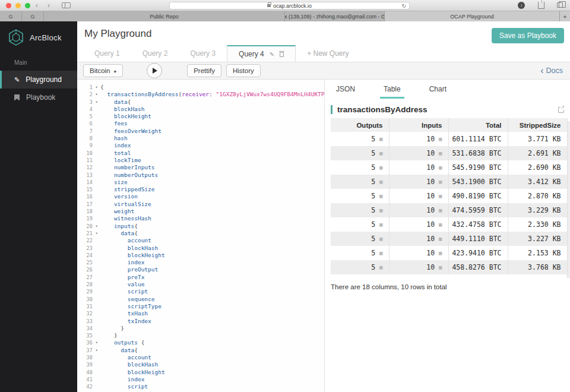  I want to click on table-header-total: Total, so click(478, 125).